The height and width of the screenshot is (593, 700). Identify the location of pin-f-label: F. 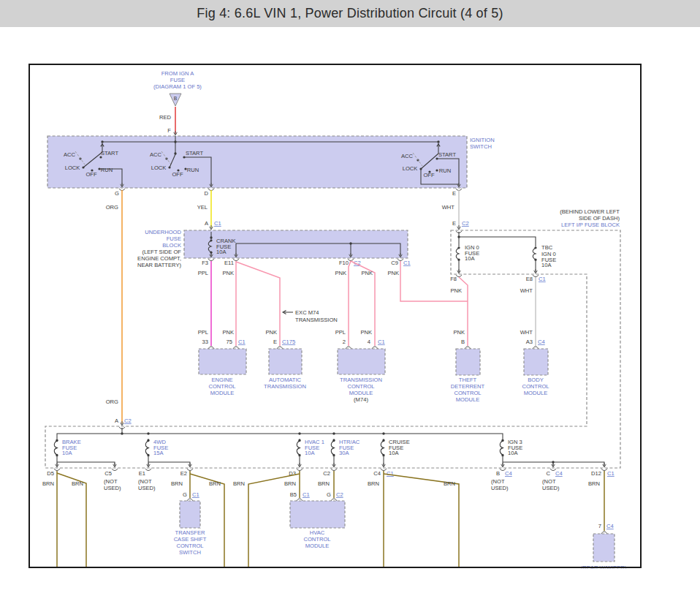
(170, 130).